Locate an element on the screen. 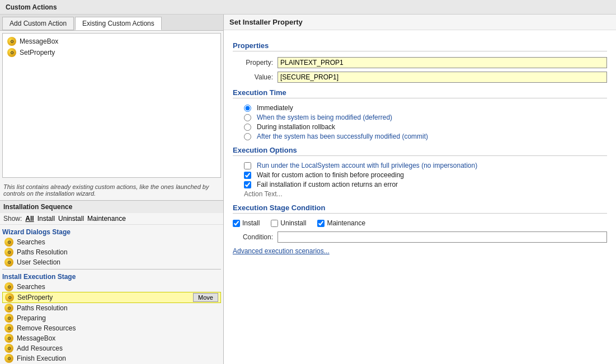 The image size is (616, 364). radio-immediately: Immediately is located at coordinates (425, 108).